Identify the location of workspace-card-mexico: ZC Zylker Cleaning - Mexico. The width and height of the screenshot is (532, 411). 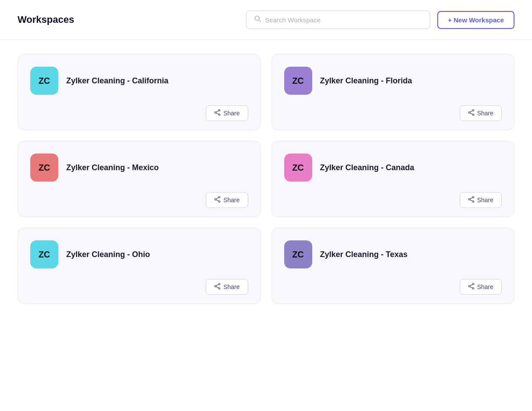
(139, 179).